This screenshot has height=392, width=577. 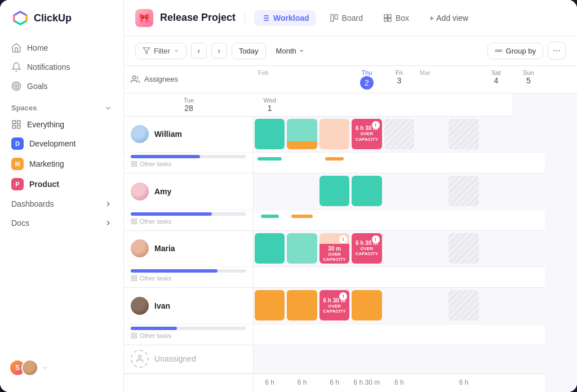 I want to click on grid-icon, so click(x=16, y=124).